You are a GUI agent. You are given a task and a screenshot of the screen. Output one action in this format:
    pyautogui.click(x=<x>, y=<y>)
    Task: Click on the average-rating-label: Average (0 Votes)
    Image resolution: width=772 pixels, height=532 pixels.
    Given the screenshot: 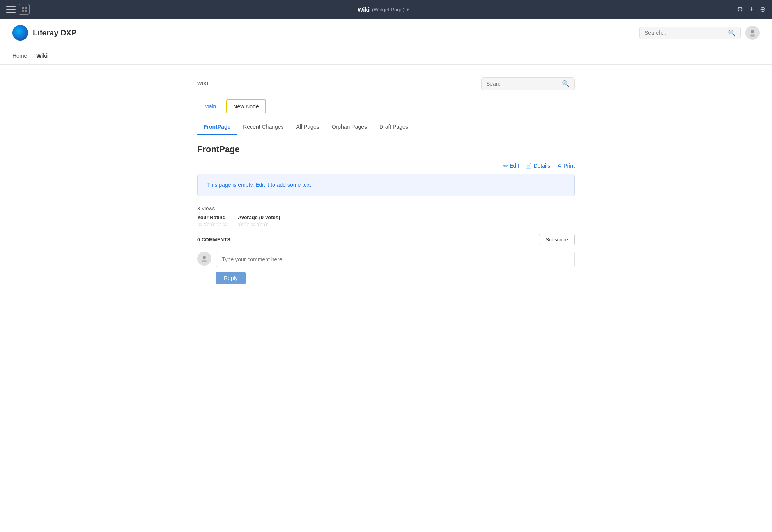 What is the action you would take?
    pyautogui.click(x=259, y=218)
    